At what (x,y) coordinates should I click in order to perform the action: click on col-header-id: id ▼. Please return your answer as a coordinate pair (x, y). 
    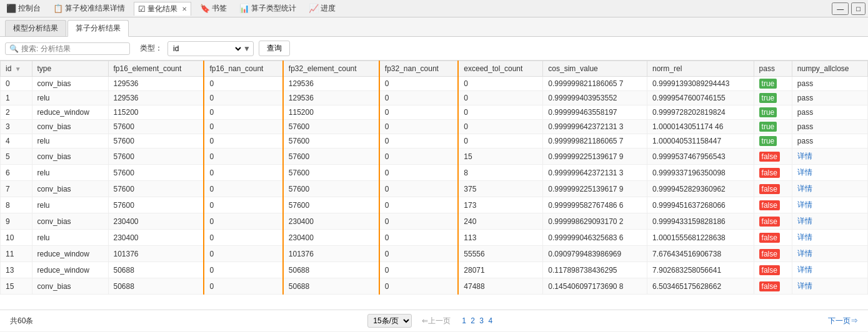
    Looking at the image, I should click on (16, 69).